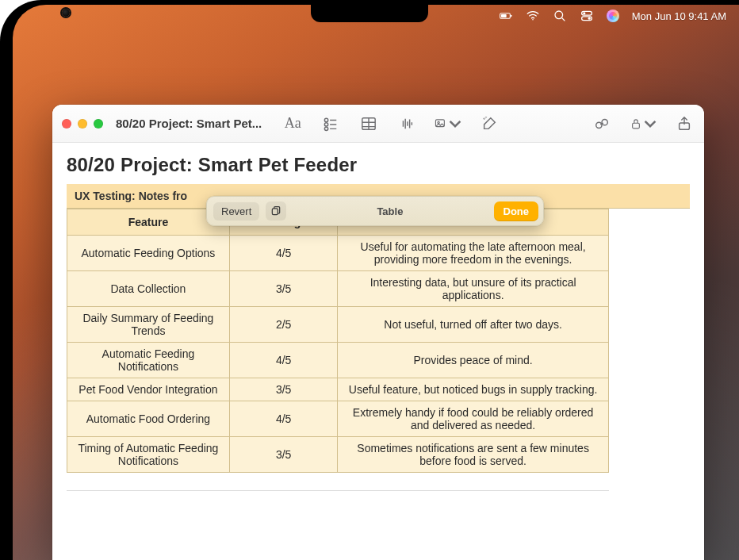 The width and height of the screenshot is (739, 560). What do you see at coordinates (149, 222) in the screenshot?
I see `col-header-feature: Feature` at bounding box center [149, 222].